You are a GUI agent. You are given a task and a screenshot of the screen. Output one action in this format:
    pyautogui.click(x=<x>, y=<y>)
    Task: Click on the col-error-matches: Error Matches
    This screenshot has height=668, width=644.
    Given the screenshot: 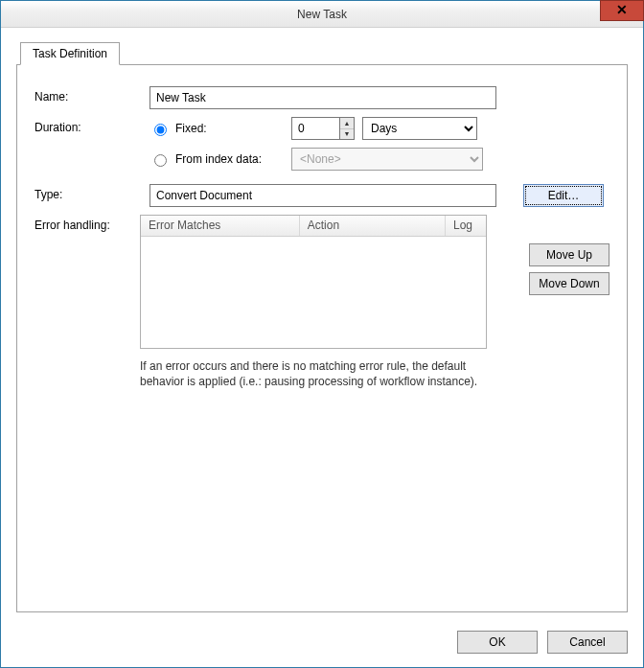 What is the action you would take?
    pyautogui.click(x=220, y=226)
    